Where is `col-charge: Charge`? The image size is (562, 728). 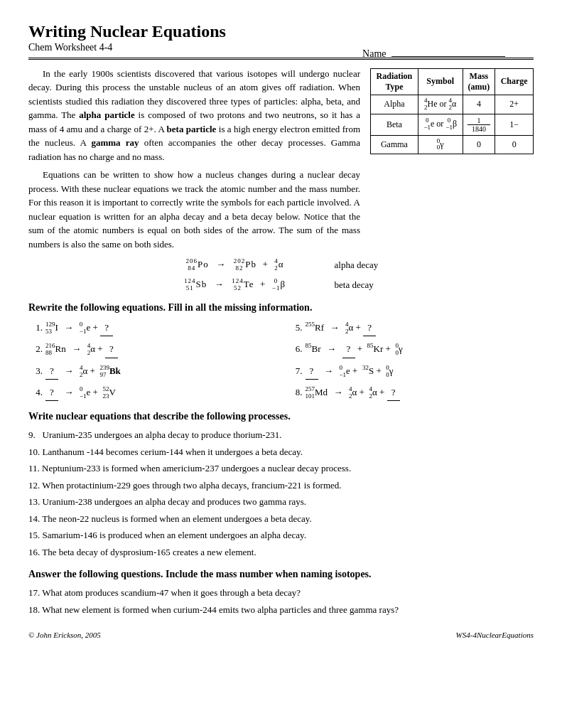
col-charge: Charge is located at coordinates (514, 81).